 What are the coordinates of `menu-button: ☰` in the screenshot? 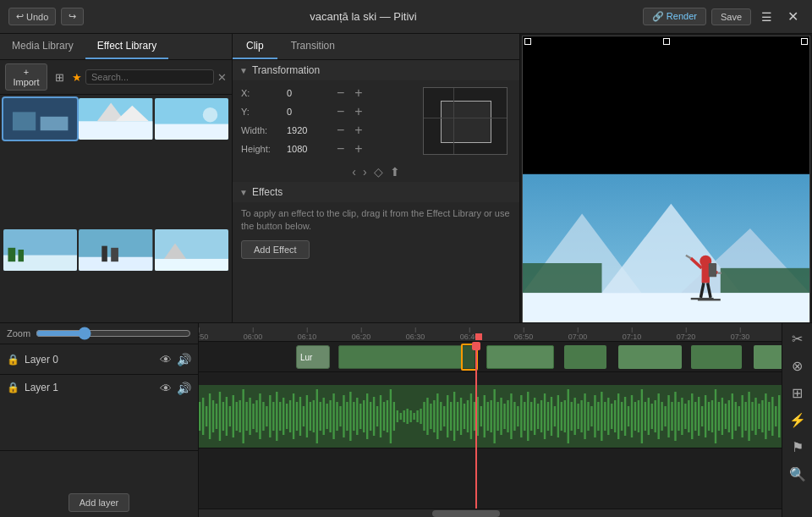 It's located at (766, 17).